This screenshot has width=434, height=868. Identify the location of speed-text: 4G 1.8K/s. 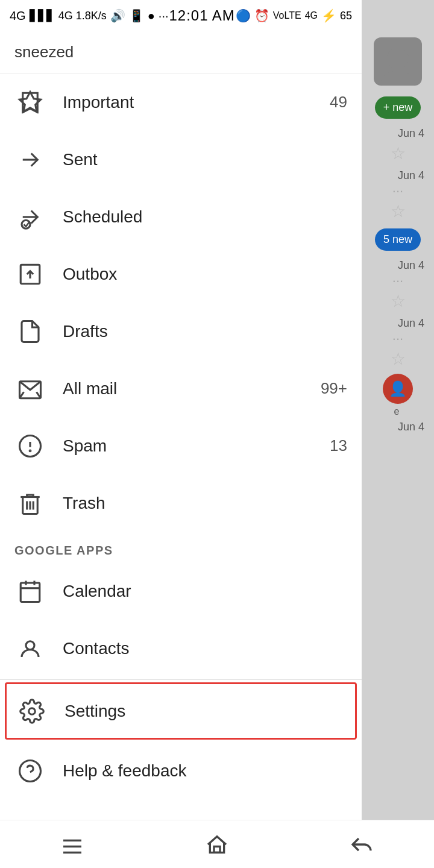
(83, 16).